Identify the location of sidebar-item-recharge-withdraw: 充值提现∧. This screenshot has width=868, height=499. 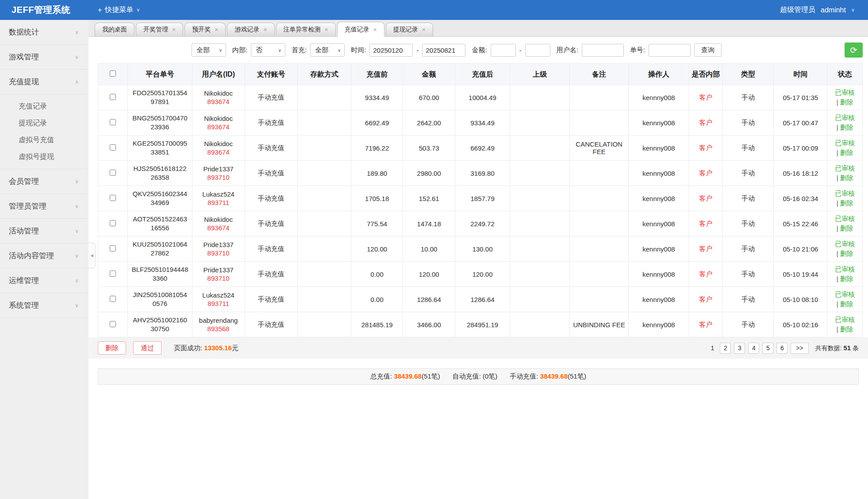
(44, 82).